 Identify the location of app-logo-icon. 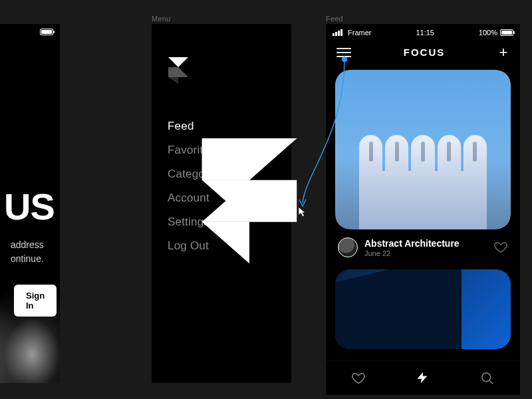
(178, 70).